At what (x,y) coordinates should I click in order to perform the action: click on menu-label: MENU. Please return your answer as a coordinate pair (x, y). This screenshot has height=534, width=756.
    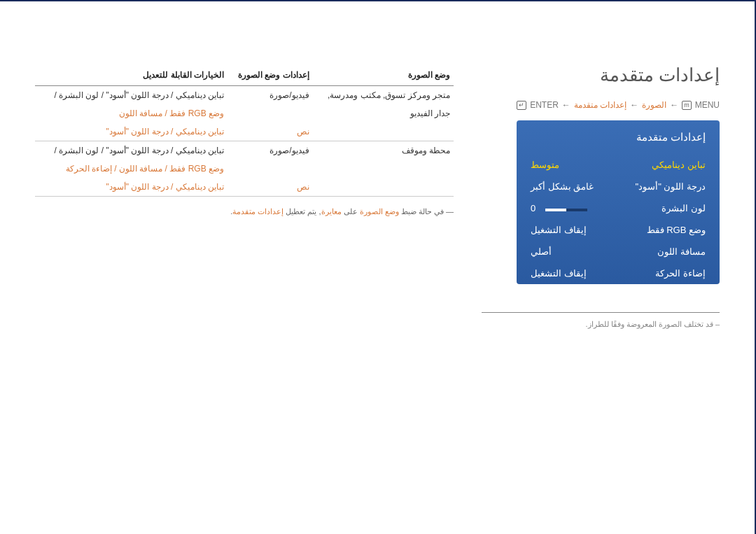
    Looking at the image, I should click on (707, 105).